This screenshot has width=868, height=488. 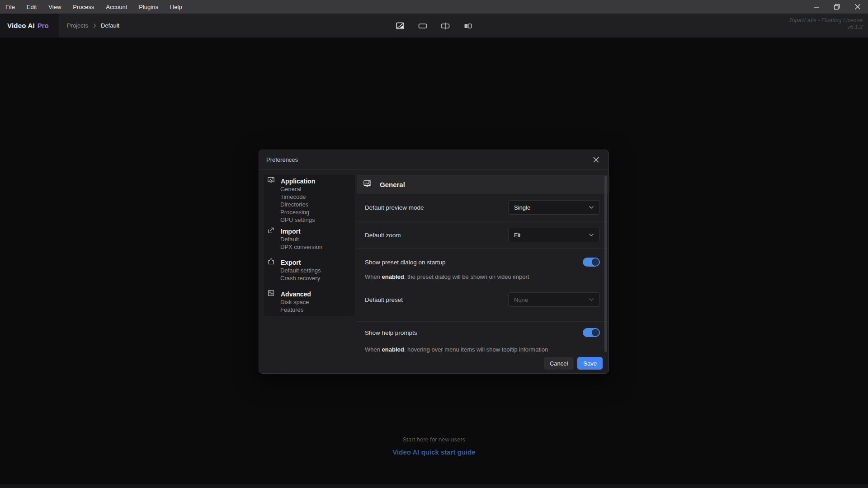 What do you see at coordinates (271, 181) in the screenshot?
I see `application-icon` at bounding box center [271, 181].